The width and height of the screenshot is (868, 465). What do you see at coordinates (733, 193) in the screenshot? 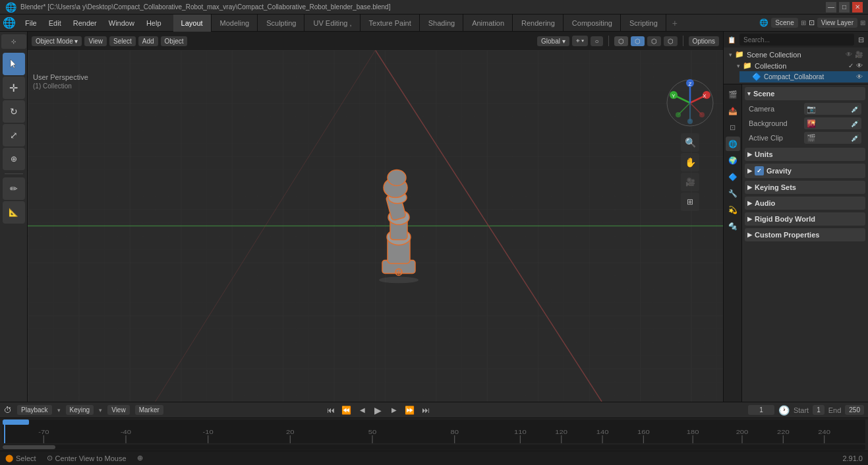
I see `modifier-props-button: 🔧` at bounding box center [733, 193].